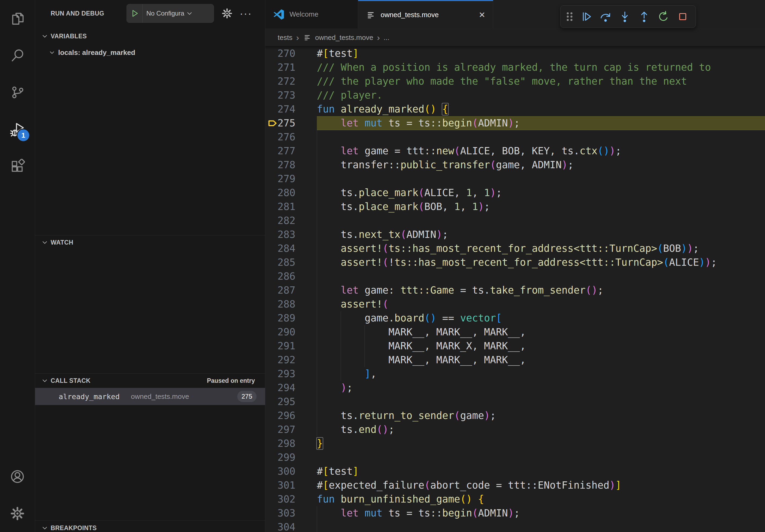 This screenshot has width=765, height=532. What do you see at coordinates (227, 13) in the screenshot?
I see `debug-settings-gear-icon` at bounding box center [227, 13].